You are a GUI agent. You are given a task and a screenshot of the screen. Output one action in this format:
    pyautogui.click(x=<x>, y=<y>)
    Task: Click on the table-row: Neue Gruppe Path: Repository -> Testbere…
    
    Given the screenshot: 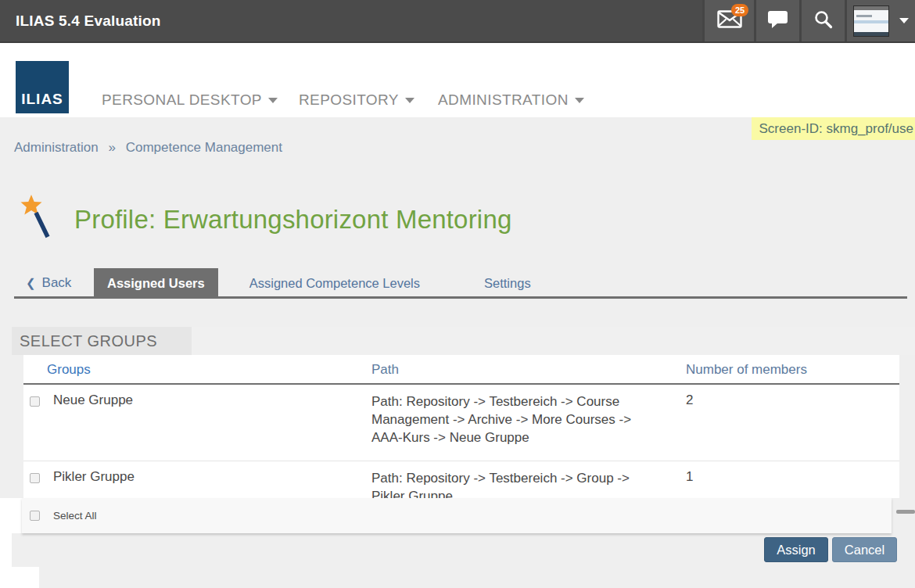 What is the action you would take?
    pyautogui.click(x=461, y=423)
    